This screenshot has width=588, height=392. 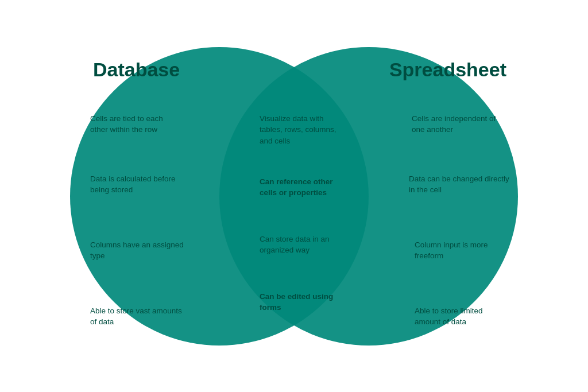 I want to click on right-item-column-freeform: Column input is more freeform, so click(x=462, y=250).